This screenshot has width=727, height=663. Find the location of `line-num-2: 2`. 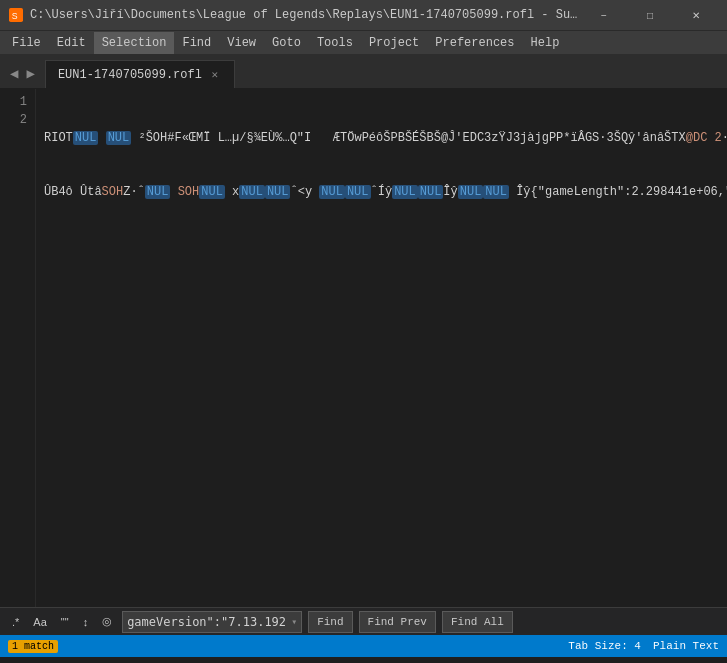

line-num-2: 2 is located at coordinates (18, 120).